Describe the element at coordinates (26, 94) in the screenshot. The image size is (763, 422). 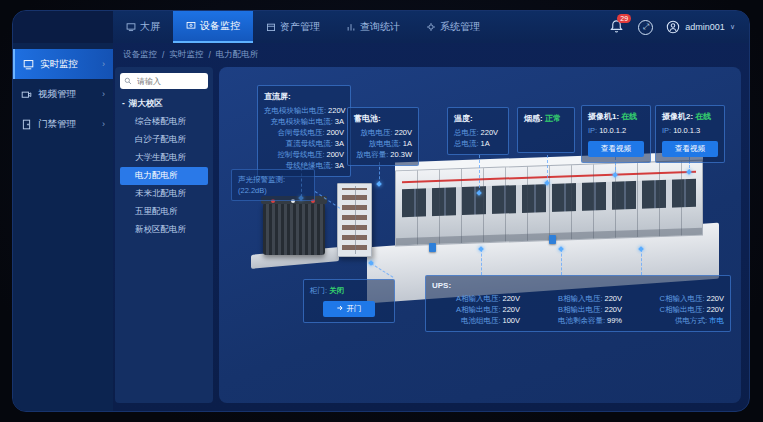
I see `video-camera-icon` at that location.